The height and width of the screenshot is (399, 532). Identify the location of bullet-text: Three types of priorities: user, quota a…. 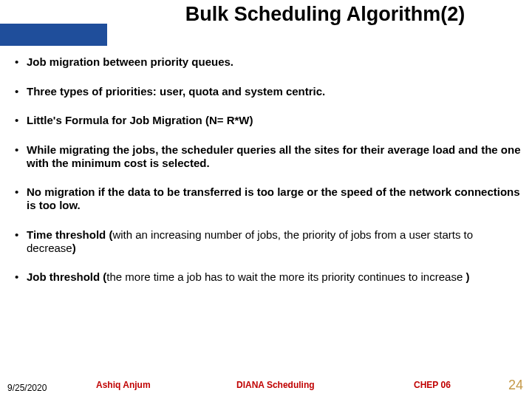
(176, 92).